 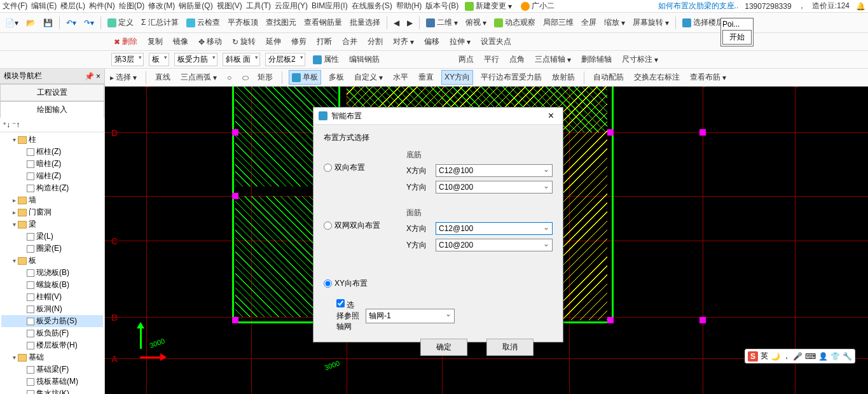 What do you see at coordinates (196, 60) in the screenshot?
I see `subcomp-select: 板受力筋` at bounding box center [196, 60].